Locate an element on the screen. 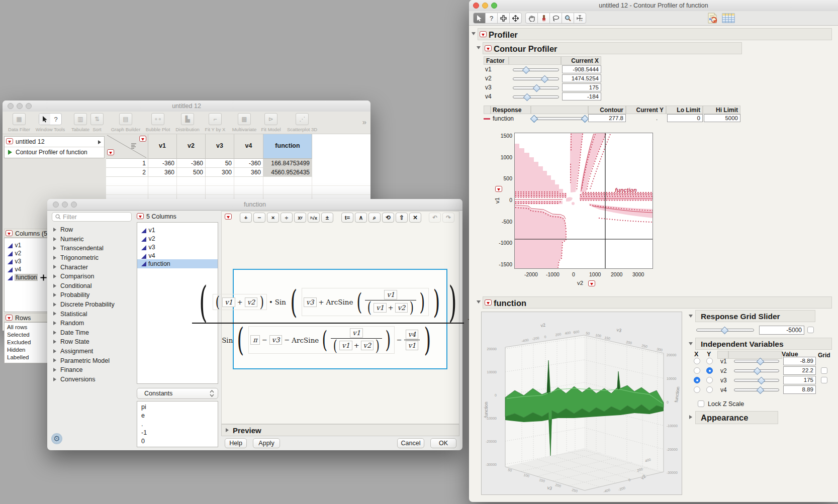  v1-axis-hotspot is located at coordinates (499, 189).